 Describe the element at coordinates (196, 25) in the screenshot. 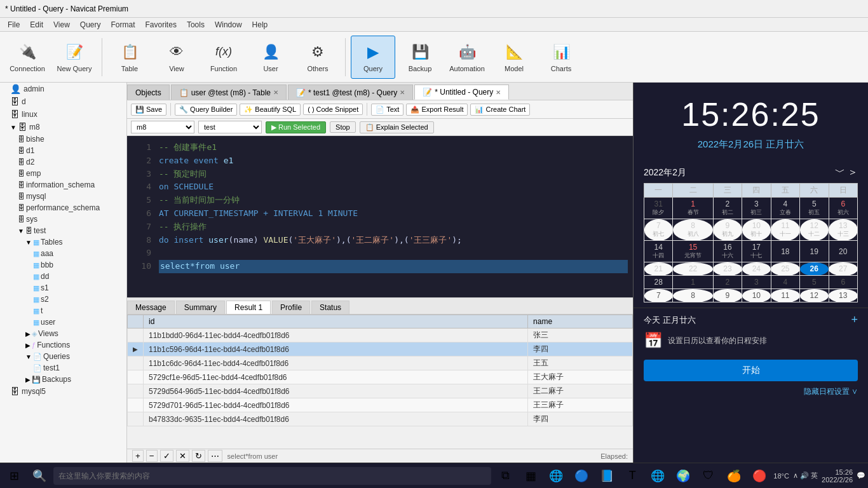

I see `menu-tools: Tools` at that location.